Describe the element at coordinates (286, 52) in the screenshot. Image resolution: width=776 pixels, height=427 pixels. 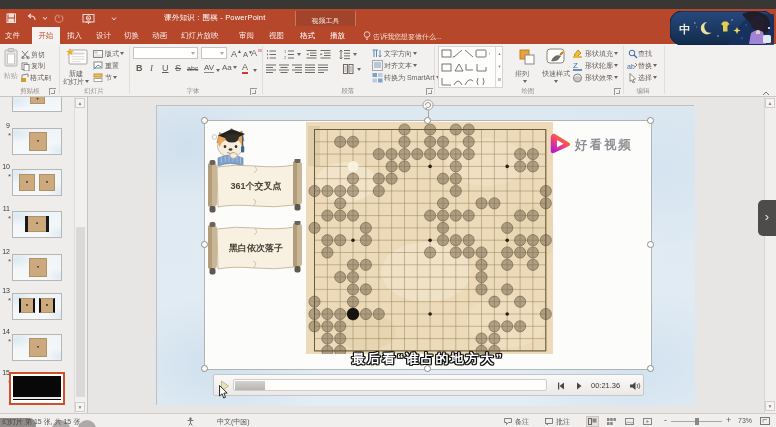
I see `svg-text: 1` at that location.